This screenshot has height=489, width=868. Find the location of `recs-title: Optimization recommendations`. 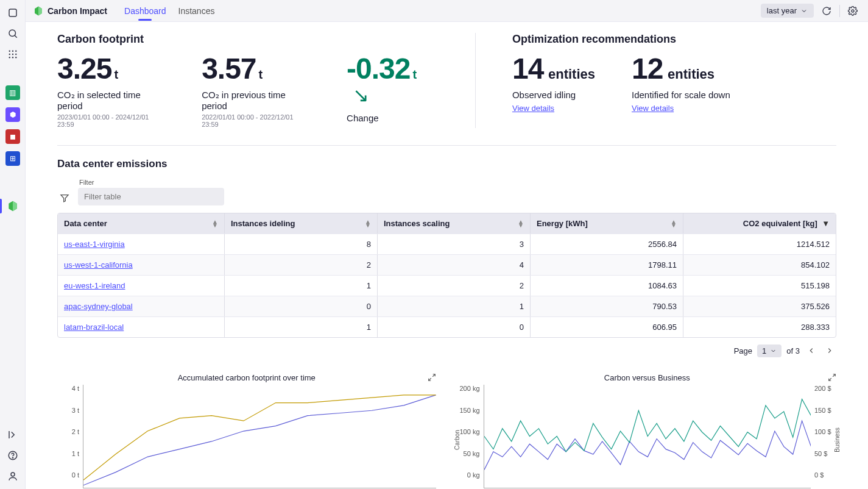

recs-title: Optimization recommendations is located at coordinates (674, 39).